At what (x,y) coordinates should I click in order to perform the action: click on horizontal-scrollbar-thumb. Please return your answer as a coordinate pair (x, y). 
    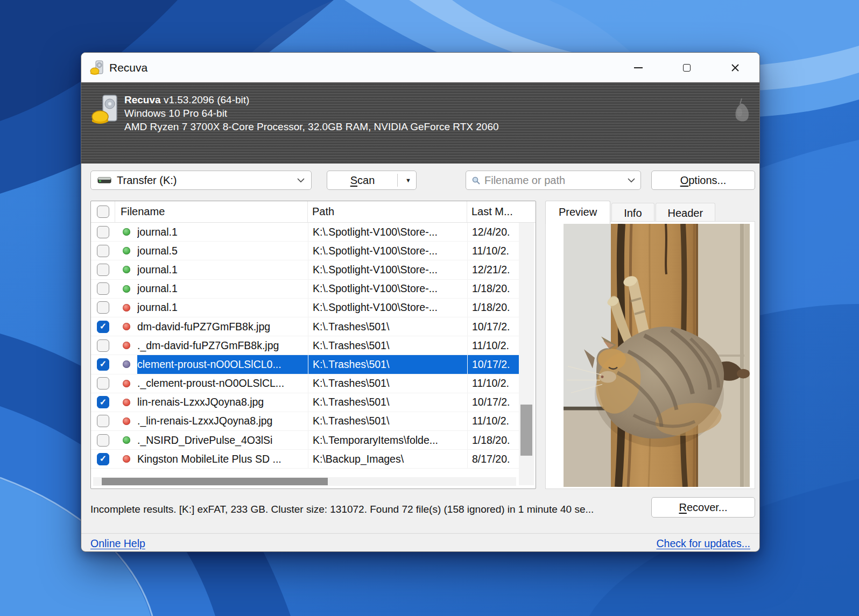
    Looking at the image, I should click on (215, 482).